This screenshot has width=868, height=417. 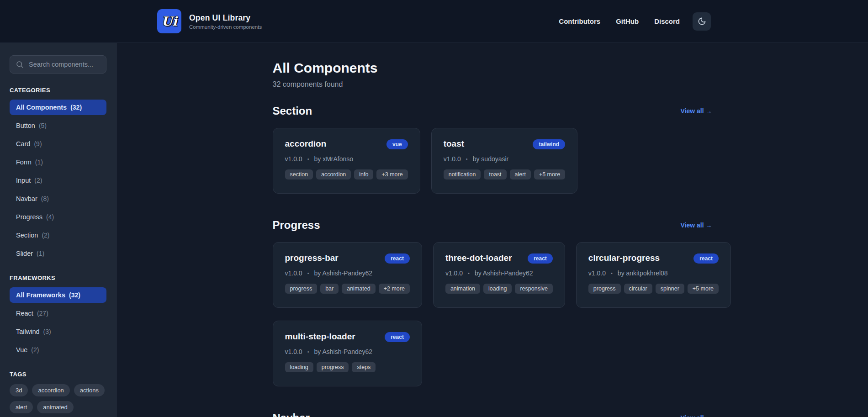 I want to click on card-title: three-dot-loader, so click(x=479, y=258).